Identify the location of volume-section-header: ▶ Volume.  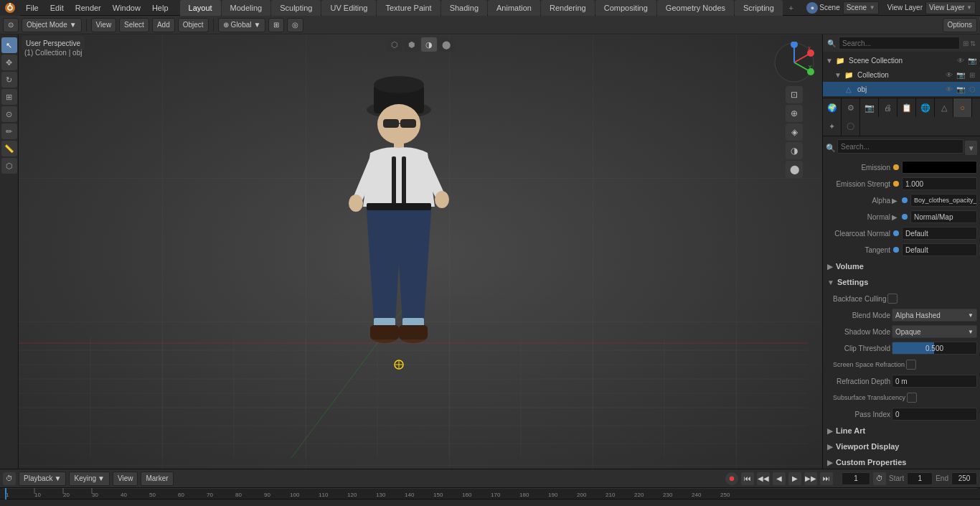
(901, 266).